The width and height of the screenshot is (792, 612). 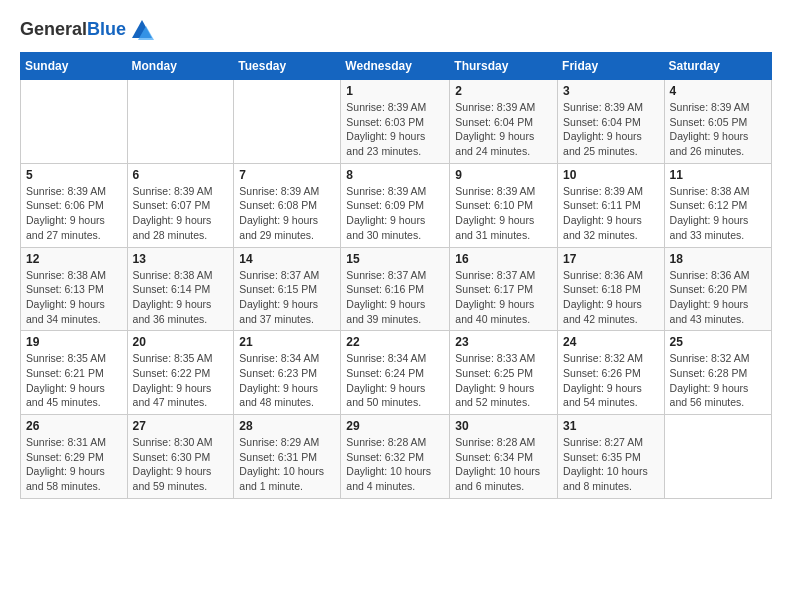 I want to click on day-detail: Sunrise: 8:38 AM Sunset: 6:12 PM Dayligh…, so click(x=718, y=214).